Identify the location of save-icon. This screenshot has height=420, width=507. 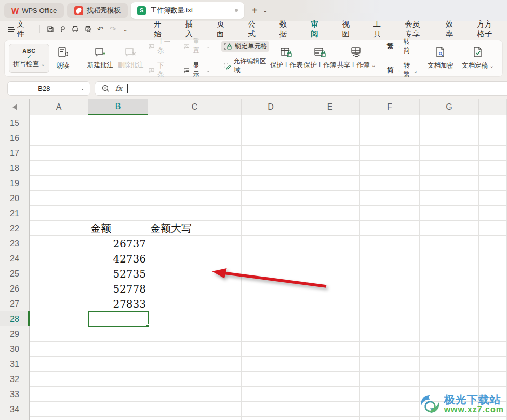
(50, 29).